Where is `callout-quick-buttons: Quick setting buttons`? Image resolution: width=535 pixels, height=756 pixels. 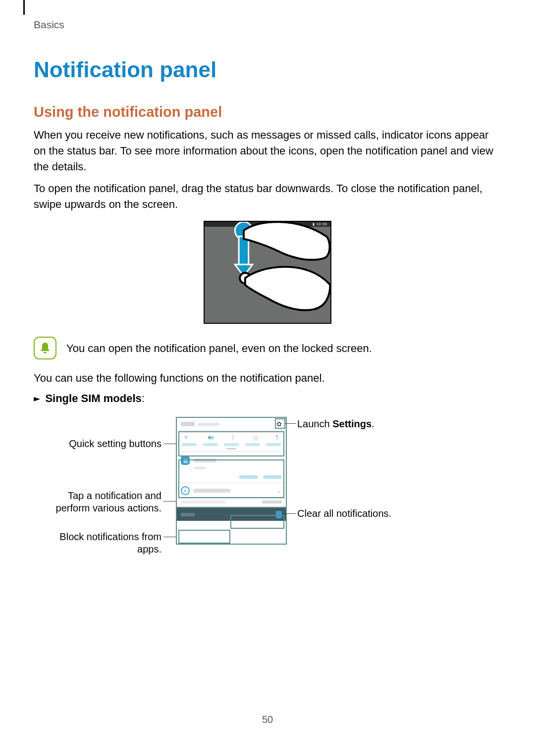 callout-quick-buttons: Quick setting buttons is located at coordinates (109, 444).